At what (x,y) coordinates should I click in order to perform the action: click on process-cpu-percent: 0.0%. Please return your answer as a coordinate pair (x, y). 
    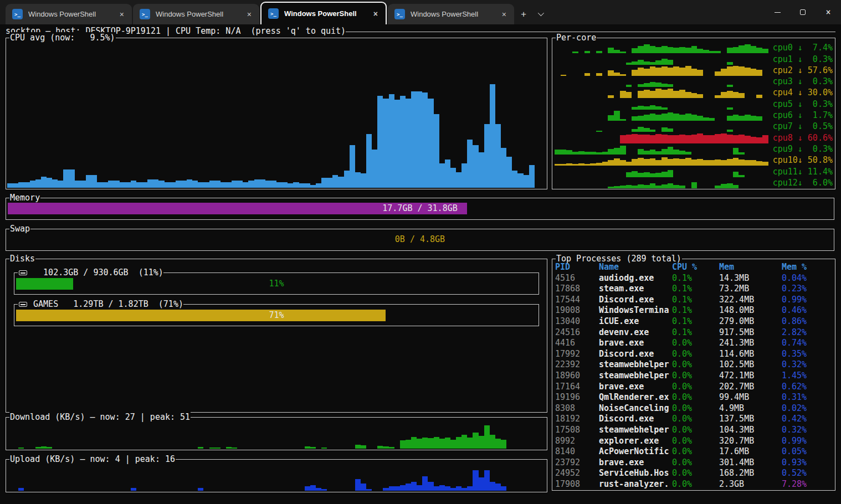
    Looking at the image, I should click on (696, 485).